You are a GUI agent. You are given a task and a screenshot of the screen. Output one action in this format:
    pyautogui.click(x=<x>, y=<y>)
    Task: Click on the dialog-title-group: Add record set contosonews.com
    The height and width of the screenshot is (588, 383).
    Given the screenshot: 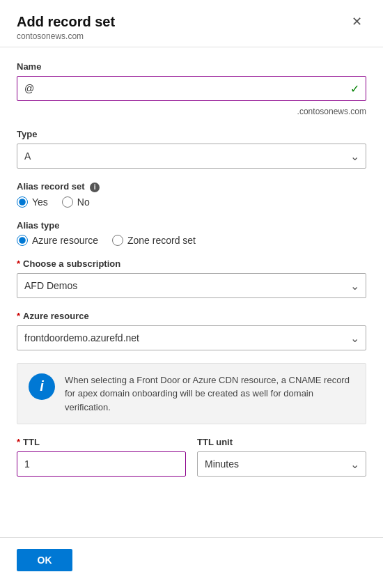 What is the action you would take?
    pyautogui.click(x=65, y=28)
    